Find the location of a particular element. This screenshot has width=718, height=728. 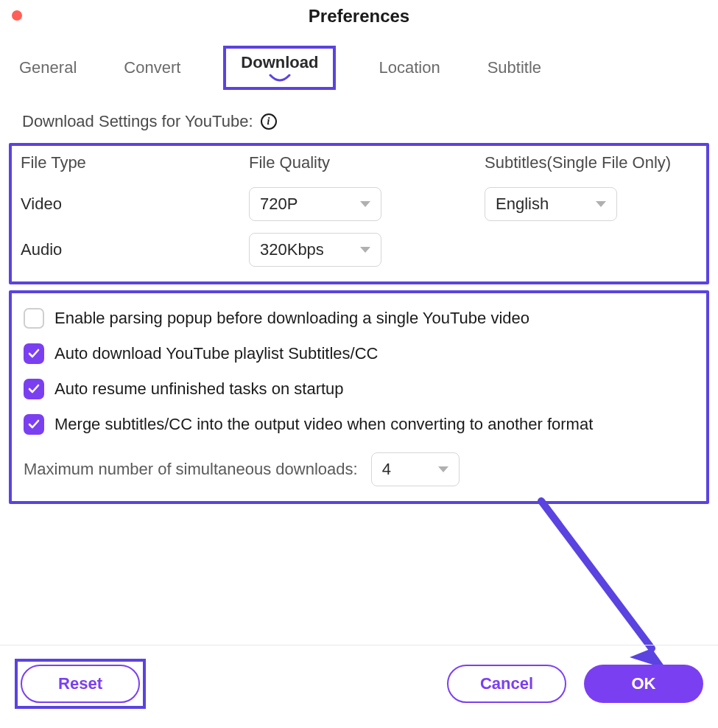

dialog-footer: Reset Cancel OK is located at coordinates (359, 687).